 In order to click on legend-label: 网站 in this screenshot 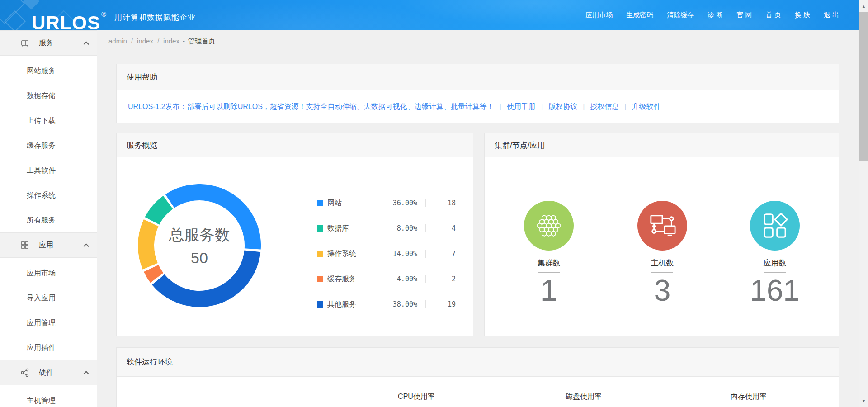, I will do `click(352, 204)`.